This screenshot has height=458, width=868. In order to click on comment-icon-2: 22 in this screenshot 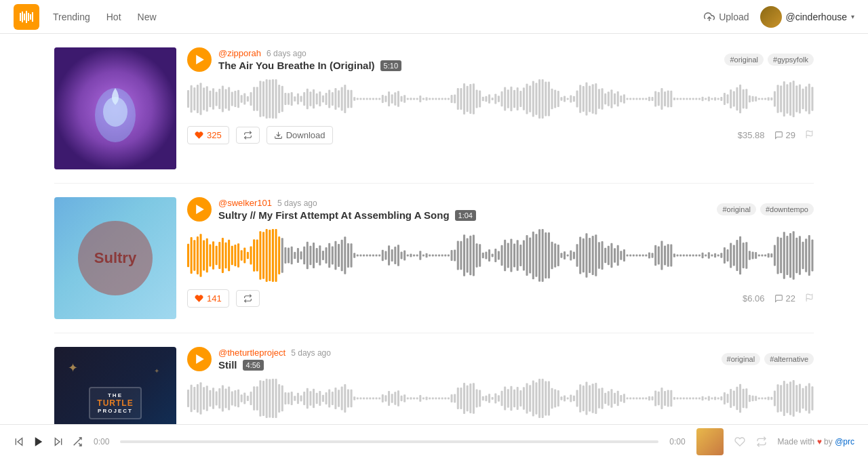, I will do `click(785, 298)`.